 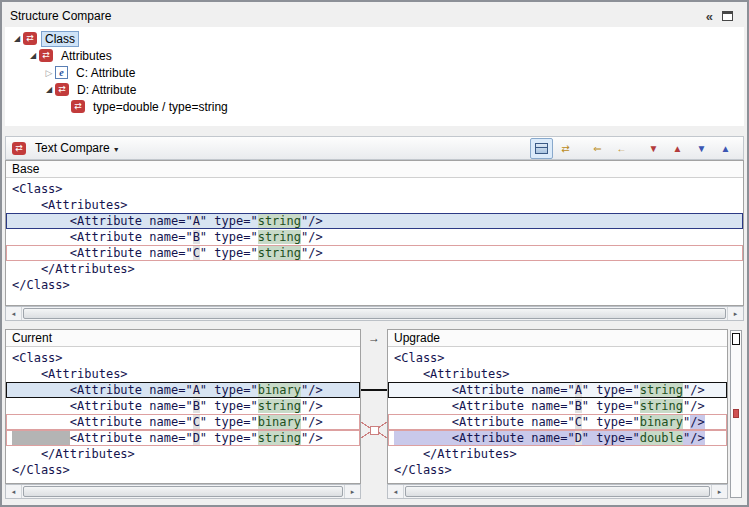 I want to click on structure-header-icons: «, so click(x=722, y=16).